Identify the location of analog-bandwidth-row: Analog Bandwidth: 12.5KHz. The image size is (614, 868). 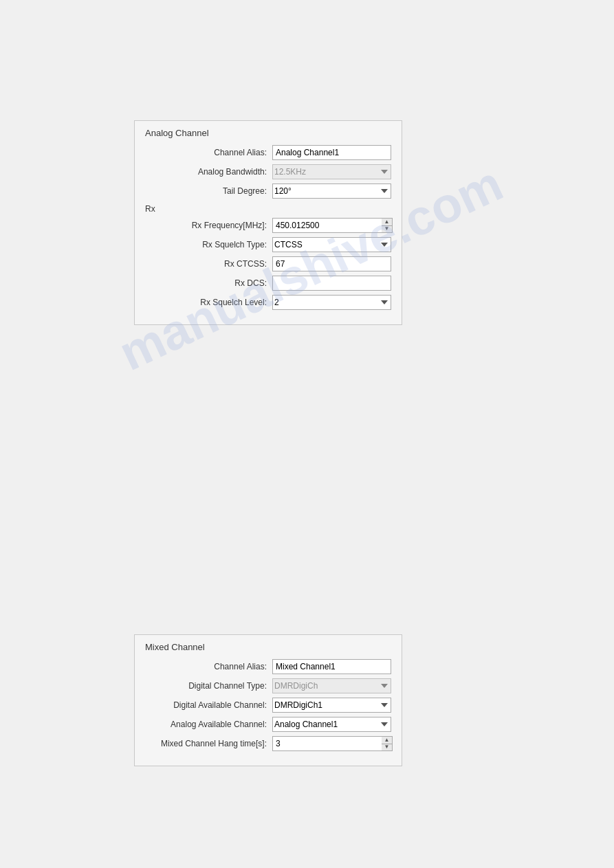
(268, 172).